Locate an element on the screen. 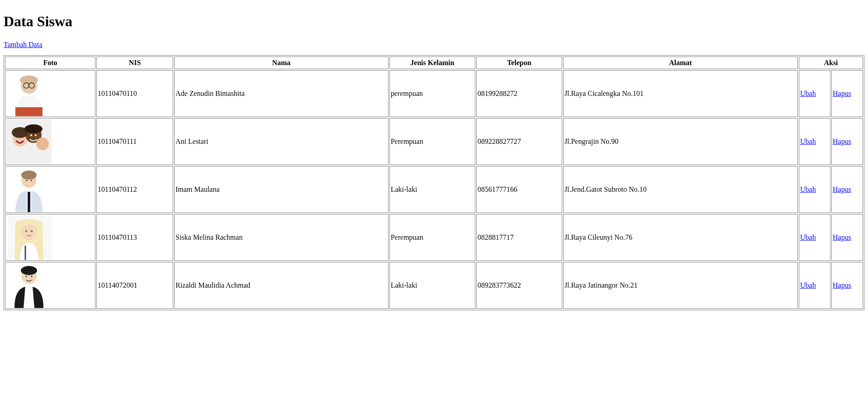 The width and height of the screenshot is (868, 403). phone-cell: 08561777166 is located at coordinates (519, 190).